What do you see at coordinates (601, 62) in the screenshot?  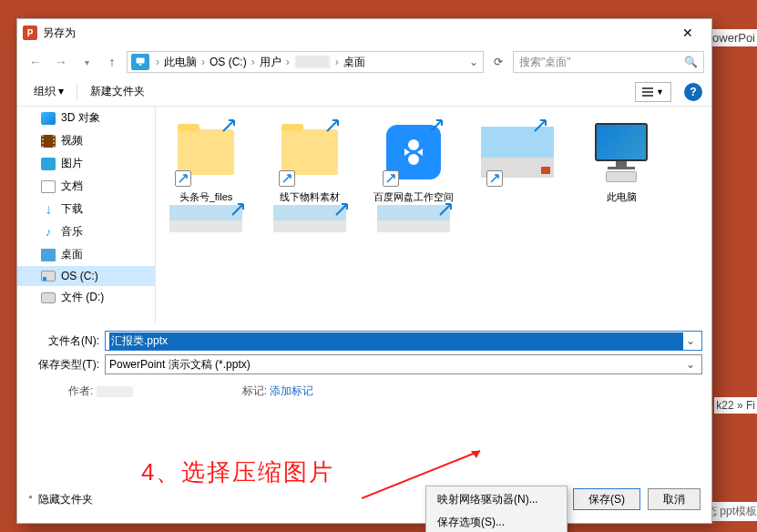 I see `search-placeholder: 搜索"桌面"` at bounding box center [601, 62].